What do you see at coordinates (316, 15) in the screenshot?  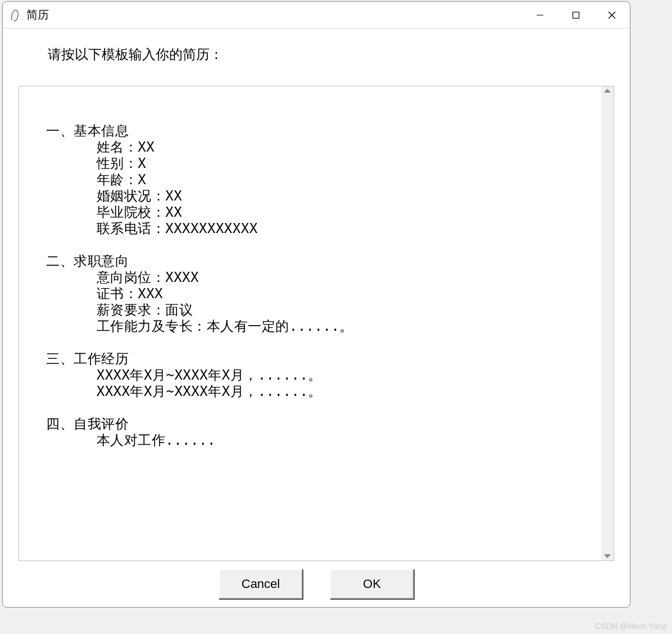 I see `titlebar: 简历` at bounding box center [316, 15].